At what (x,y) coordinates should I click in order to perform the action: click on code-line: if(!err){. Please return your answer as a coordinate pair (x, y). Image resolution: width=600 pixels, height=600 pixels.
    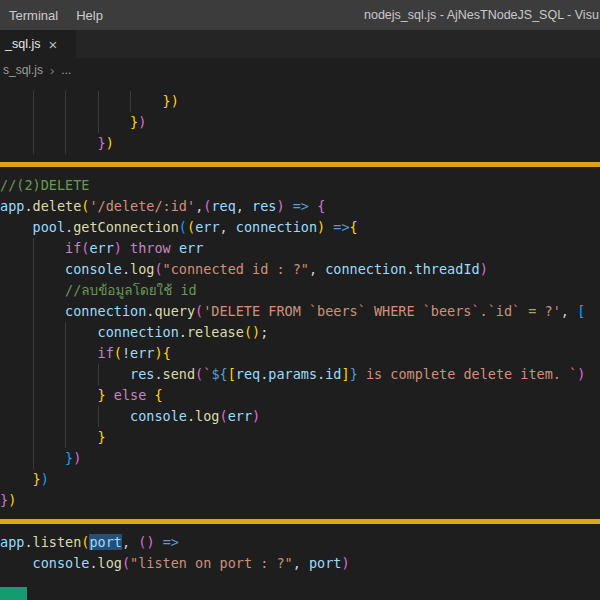
    Looking at the image, I should click on (300, 354).